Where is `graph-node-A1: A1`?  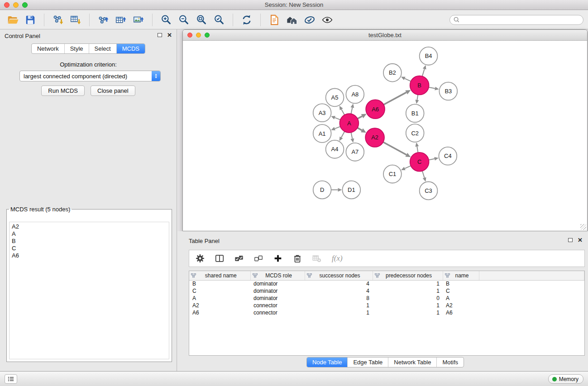 graph-node-A1: A1 is located at coordinates (322, 133).